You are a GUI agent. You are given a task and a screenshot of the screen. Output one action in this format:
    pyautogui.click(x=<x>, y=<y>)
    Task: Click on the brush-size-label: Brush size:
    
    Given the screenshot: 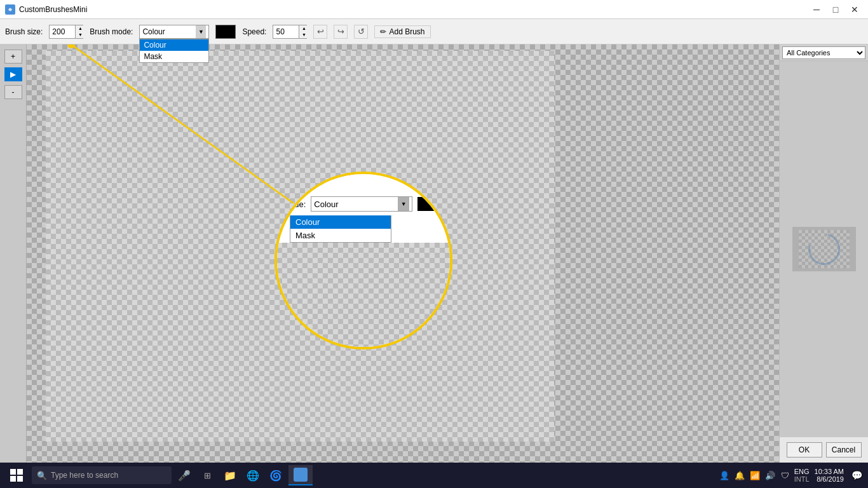 What is the action you would take?
    pyautogui.click(x=24, y=32)
    